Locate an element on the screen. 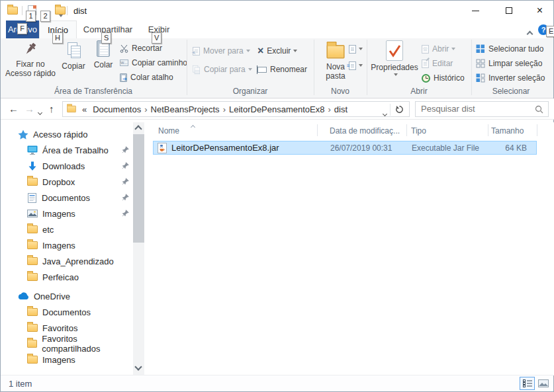 The image size is (554, 392). history-button: Histórico is located at coordinates (443, 78).